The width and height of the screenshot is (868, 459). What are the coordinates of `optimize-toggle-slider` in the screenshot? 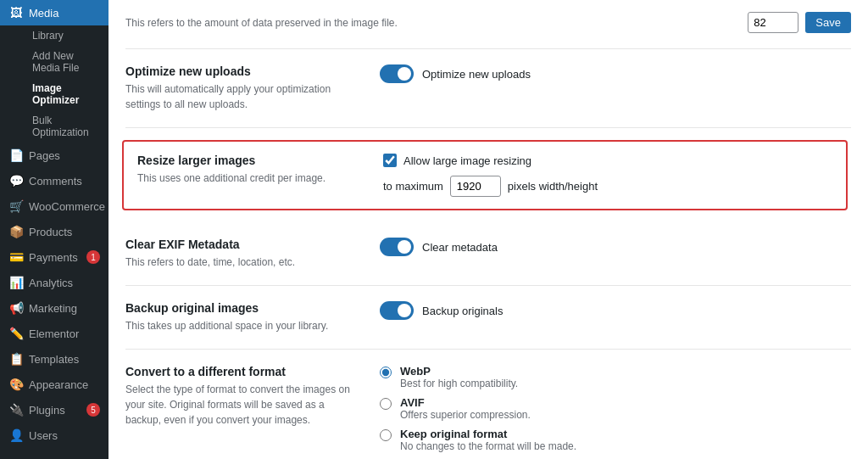 It's located at (397, 74).